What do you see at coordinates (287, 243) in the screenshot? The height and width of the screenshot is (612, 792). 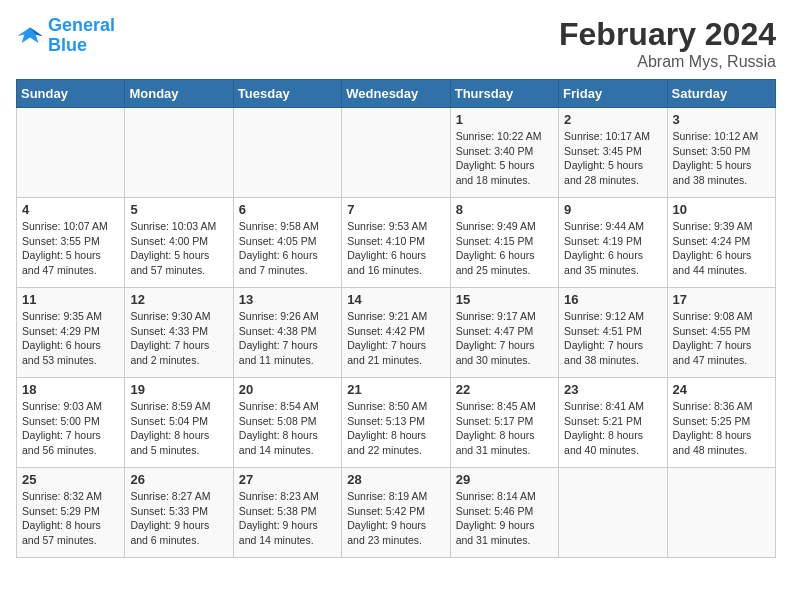 I see `calendar-cell: 6Sunrise: 9:58 AM Sunset: 4:05 PM Daylig…` at bounding box center [287, 243].